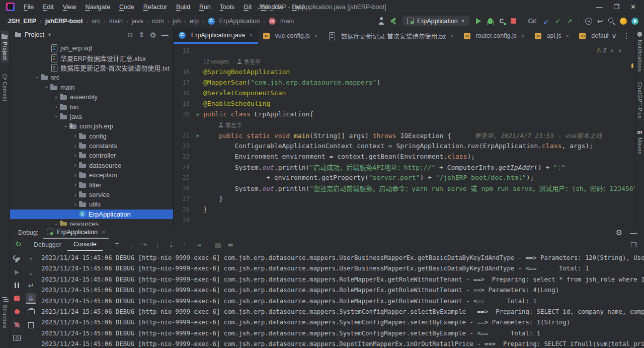 Image resolution: width=644 pixels, height=348 pixels. What do you see at coordinates (234, 21) in the screenshot?
I see `breadcrumb-ErpApplication: CErpApplication` at bounding box center [234, 21].